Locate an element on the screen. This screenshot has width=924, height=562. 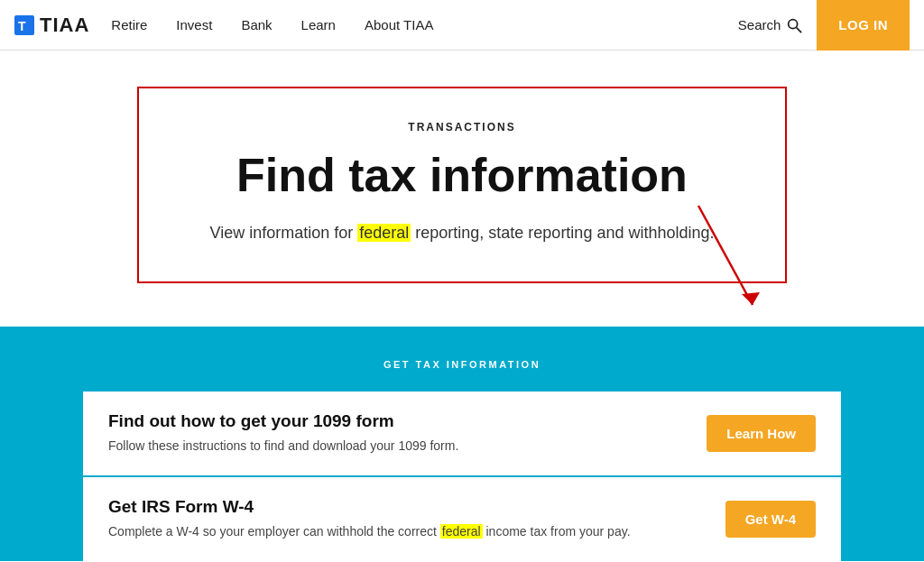
card-w4-desc-after: income tax from your pay. is located at coordinates (557, 531).